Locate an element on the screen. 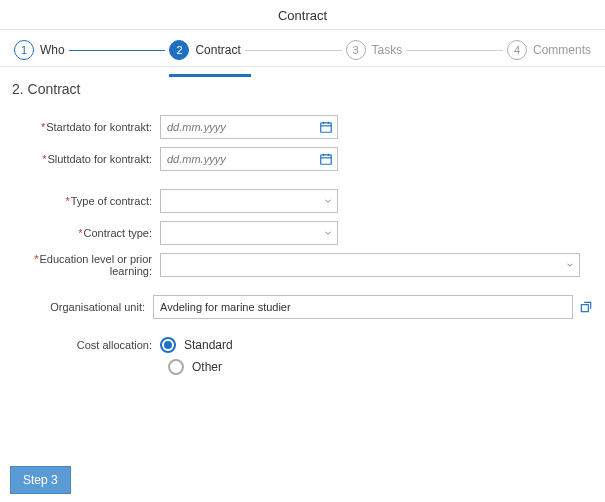  page-title: Contract is located at coordinates (302, 15).